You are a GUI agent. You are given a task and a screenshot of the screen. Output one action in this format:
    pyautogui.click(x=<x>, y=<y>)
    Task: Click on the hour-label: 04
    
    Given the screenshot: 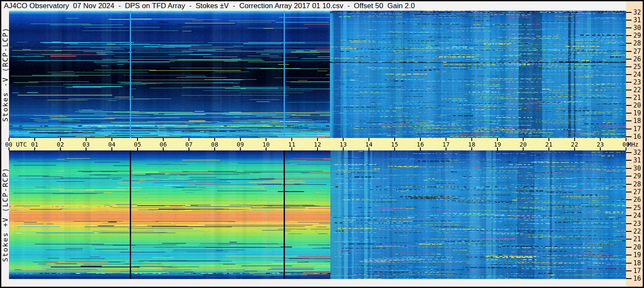 What is the action you would take?
    pyautogui.click(x=112, y=144)
    